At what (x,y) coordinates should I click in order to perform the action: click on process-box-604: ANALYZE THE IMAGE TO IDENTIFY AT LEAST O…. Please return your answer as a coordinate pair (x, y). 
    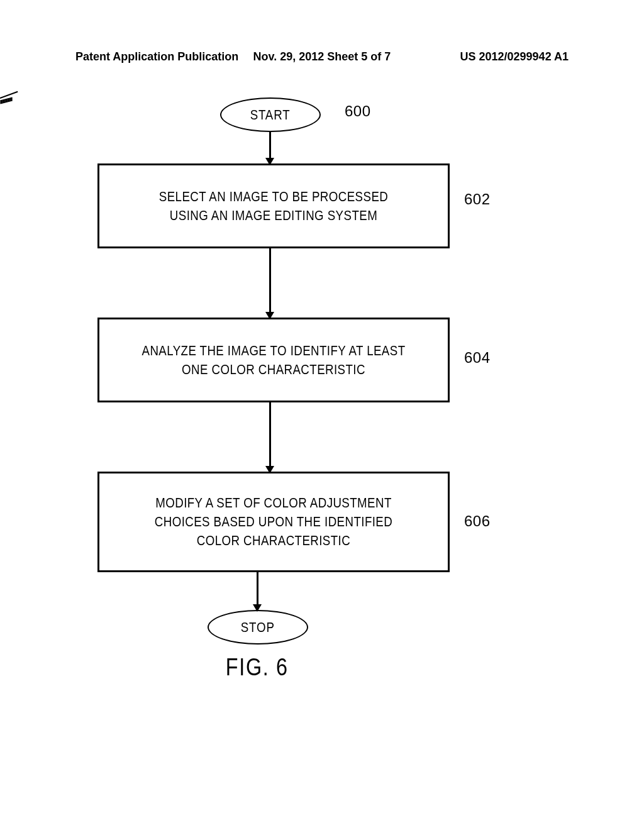
    Looking at the image, I should click on (274, 360).